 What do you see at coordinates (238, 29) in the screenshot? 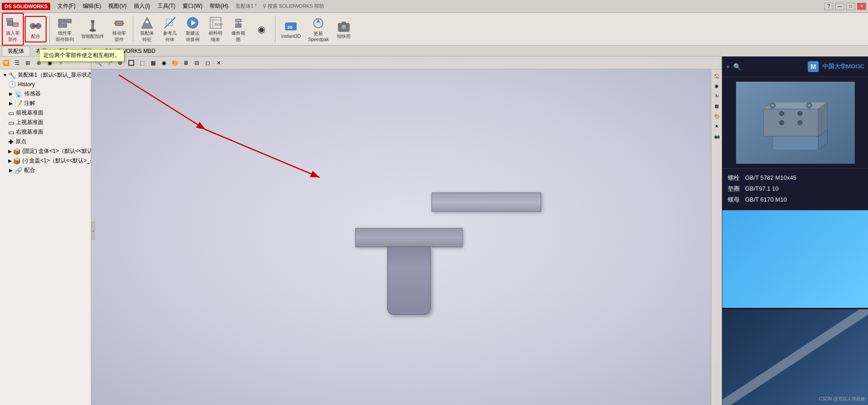
I see `exploded-view-button: 爆炸视图` at bounding box center [238, 29].